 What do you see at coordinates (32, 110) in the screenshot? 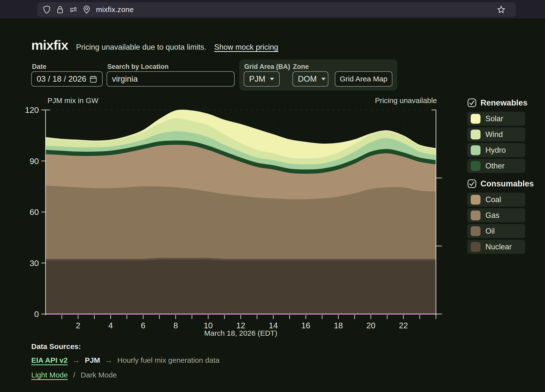
I see `svg-text: 120` at bounding box center [32, 110].